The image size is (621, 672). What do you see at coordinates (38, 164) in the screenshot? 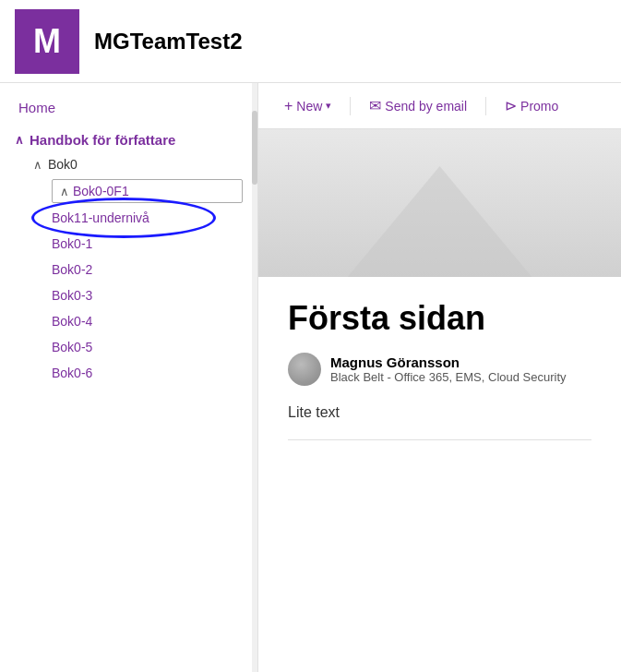
I see `chevron-up-icon-bok0: ∧` at bounding box center [38, 164].